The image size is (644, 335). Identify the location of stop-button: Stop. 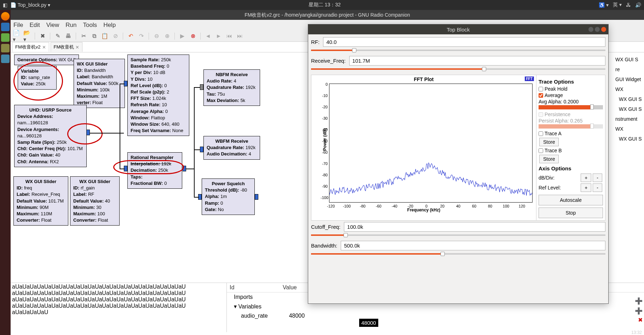
(571, 213).